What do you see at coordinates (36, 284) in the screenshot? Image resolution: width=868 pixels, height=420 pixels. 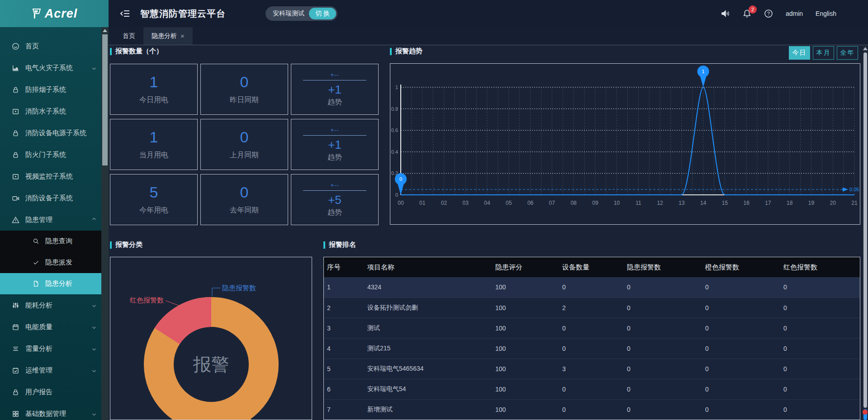 I see `document-icon` at bounding box center [36, 284].